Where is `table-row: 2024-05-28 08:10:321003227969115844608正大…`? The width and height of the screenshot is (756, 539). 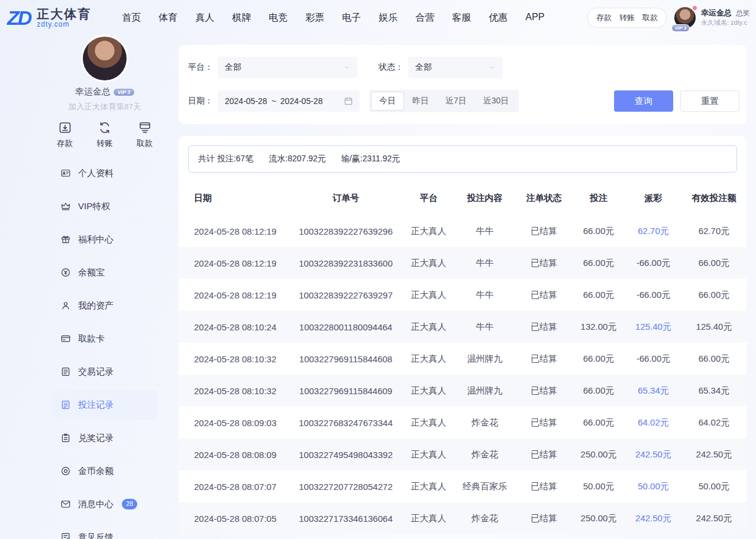 table-row: 2024-05-28 08:10:321003227969115844608正大… is located at coordinates (463, 359).